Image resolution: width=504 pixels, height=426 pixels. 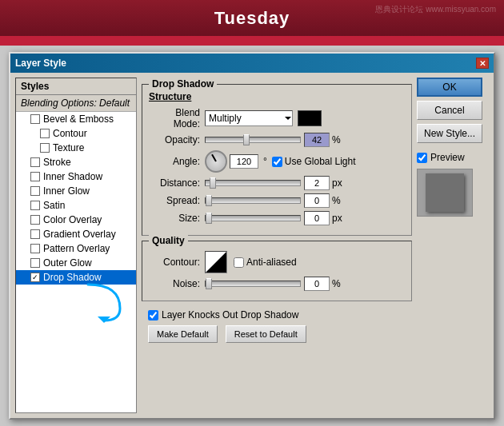 What do you see at coordinates (35, 277) in the screenshot?
I see `drop-shadow-checkbox` at bounding box center [35, 277].